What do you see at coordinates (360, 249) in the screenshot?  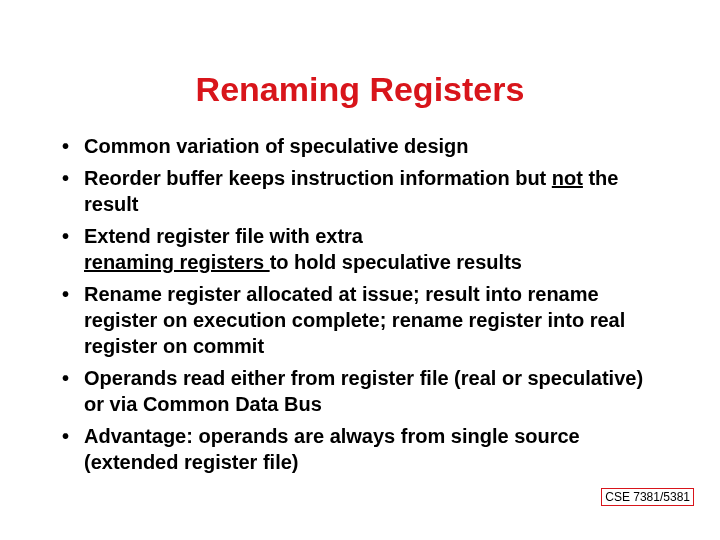 I see `bullet-item: Extend register file with extra renaming…` at bounding box center [360, 249].